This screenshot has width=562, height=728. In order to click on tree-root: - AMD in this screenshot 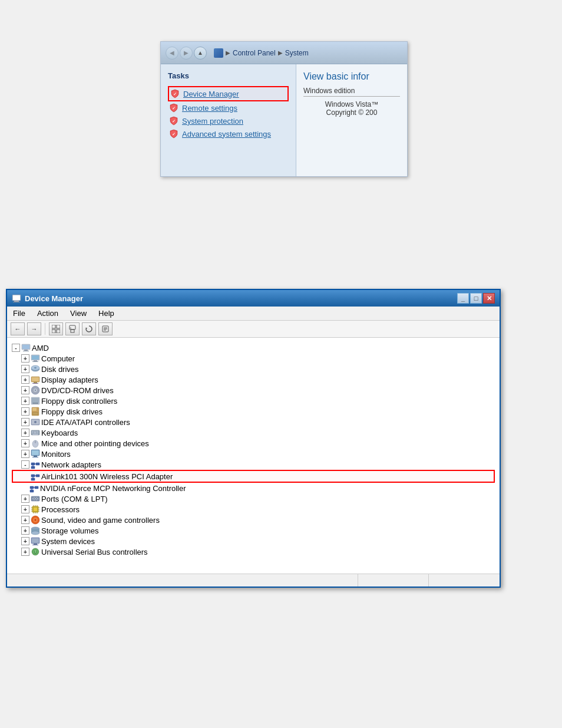, I will do `click(253, 348)`.